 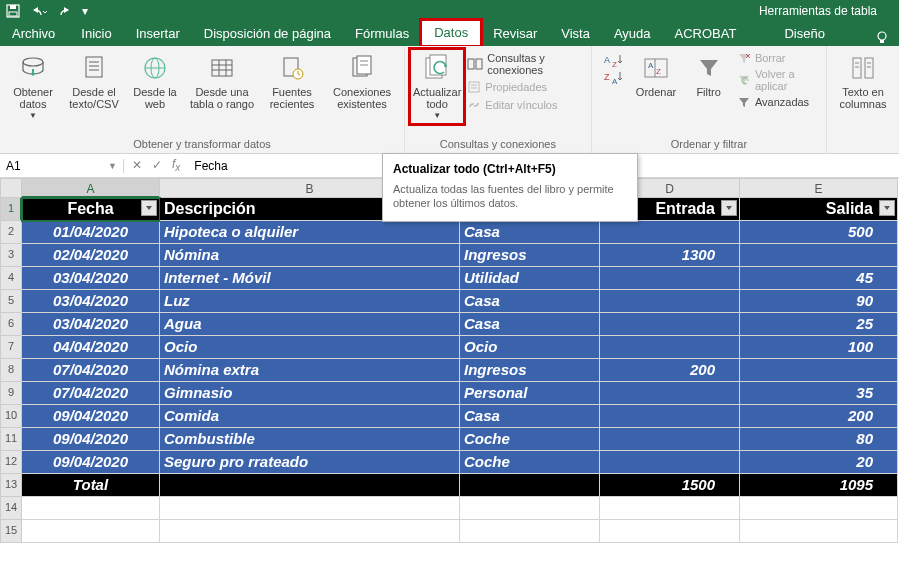 What do you see at coordinates (804, 34) in the screenshot?
I see `tab-design: Diseño` at bounding box center [804, 34].